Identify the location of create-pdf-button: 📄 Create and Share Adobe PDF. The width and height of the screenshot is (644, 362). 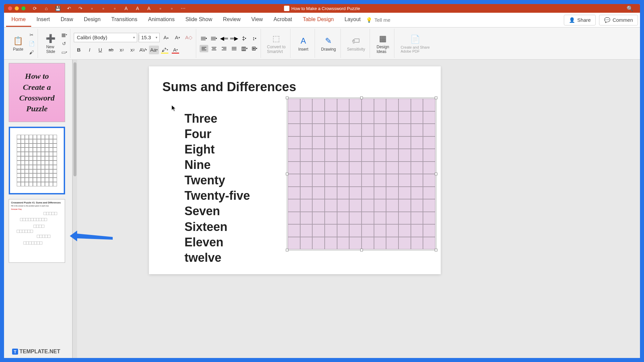
(415, 44).